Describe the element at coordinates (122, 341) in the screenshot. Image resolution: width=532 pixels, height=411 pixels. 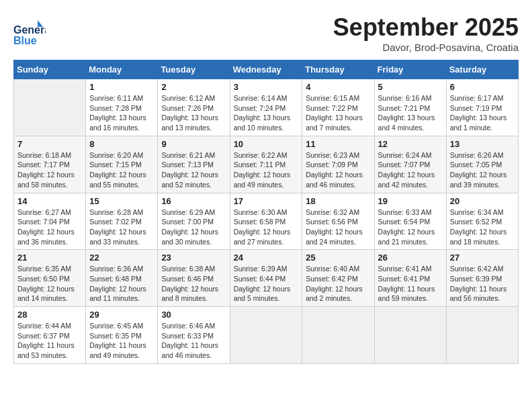
I see `day-info: Sunrise: 6:45 AM Sunset: 6:35 PM Dayligh…` at that location.